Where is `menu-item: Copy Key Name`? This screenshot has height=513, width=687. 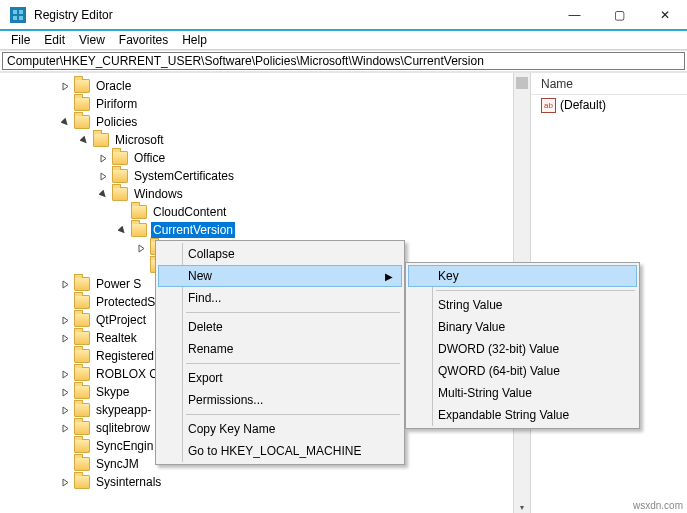
menu-item: Copy Key Name is located at coordinates (280, 429).